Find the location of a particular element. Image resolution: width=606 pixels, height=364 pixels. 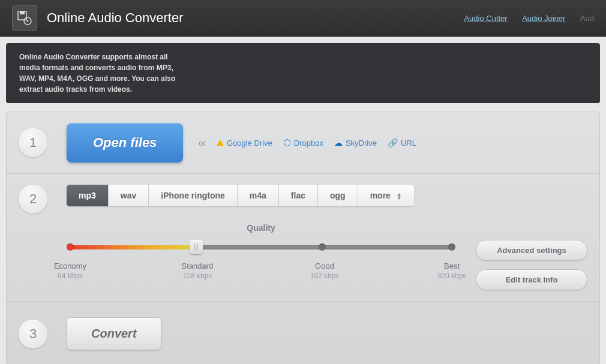

skydrive-link: ☁ SkyDrive is located at coordinates (355, 143).